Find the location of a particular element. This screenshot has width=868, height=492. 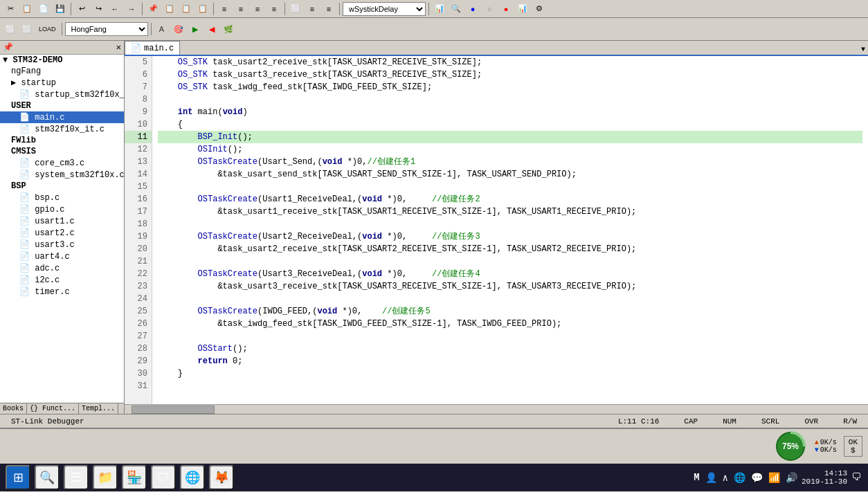

pin-icon: 📌 is located at coordinates (8, 47).